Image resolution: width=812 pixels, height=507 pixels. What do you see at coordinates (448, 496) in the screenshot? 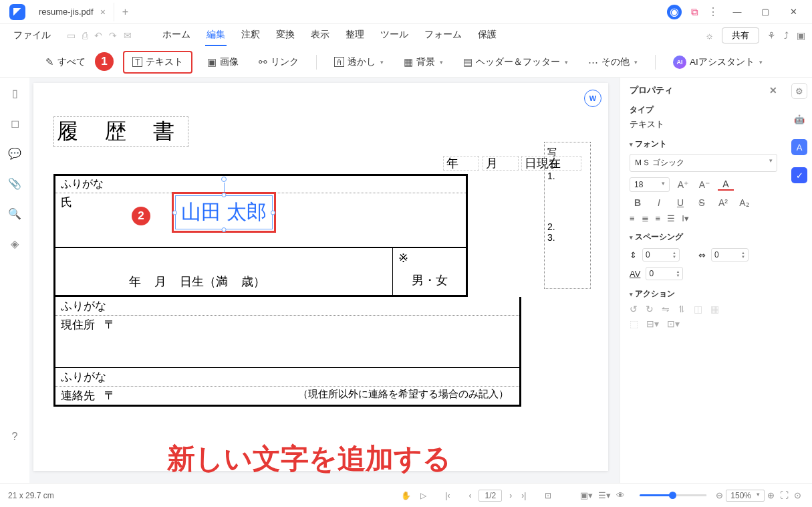
I see `first-page-icon: |‹` at bounding box center [448, 496].